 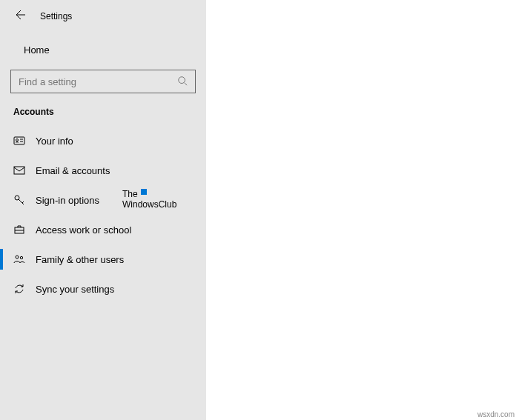 I want to click on sidebar-item-email-accounts: Email & accounts, so click(x=103, y=170).